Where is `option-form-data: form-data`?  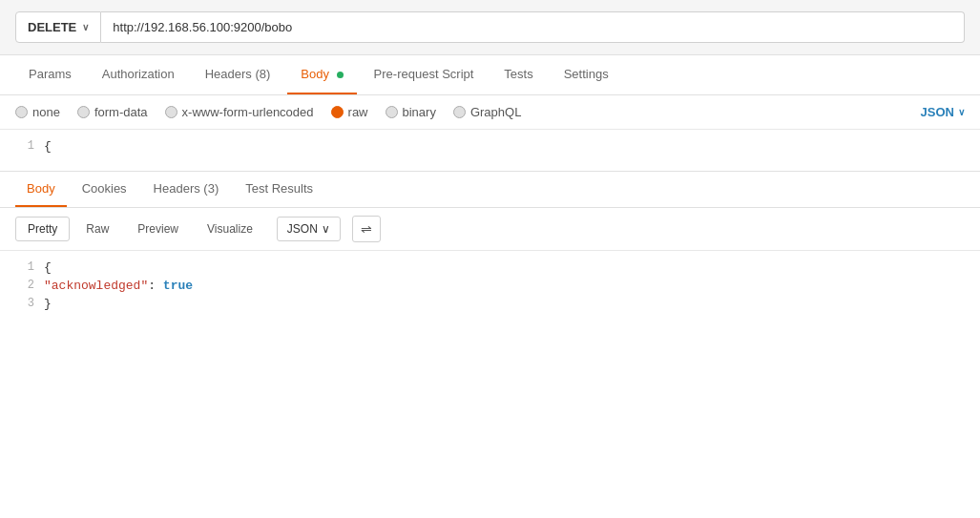
option-form-data: form-data is located at coordinates (113, 113).